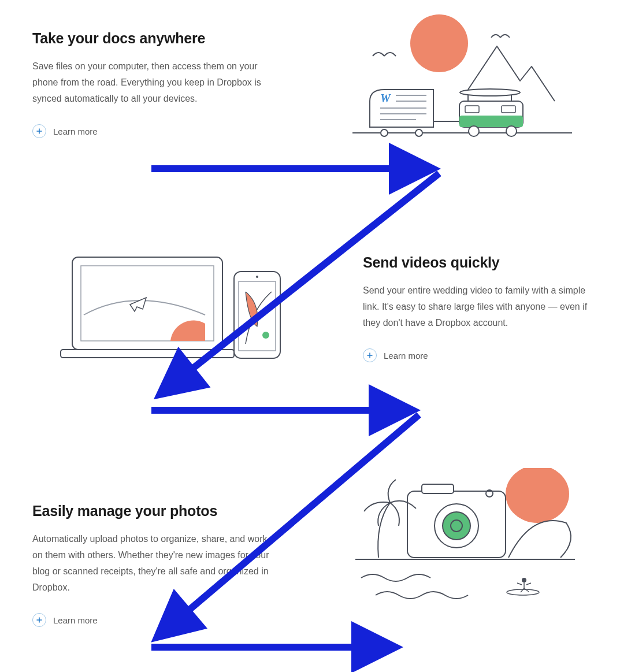  What do you see at coordinates (65, 620) in the screenshot?
I see `learn-more-photos: Learn more` at bounding box center [65, 620].